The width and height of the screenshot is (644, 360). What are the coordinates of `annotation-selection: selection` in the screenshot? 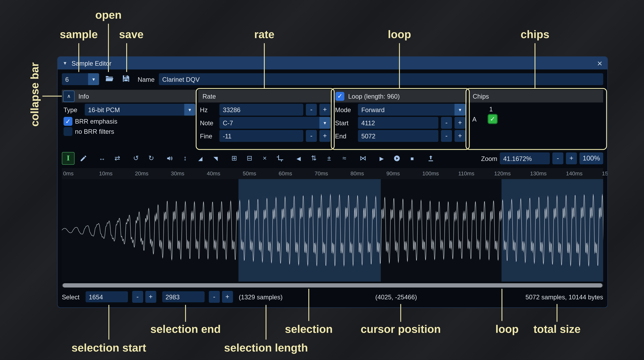 It's located at (309, 329).